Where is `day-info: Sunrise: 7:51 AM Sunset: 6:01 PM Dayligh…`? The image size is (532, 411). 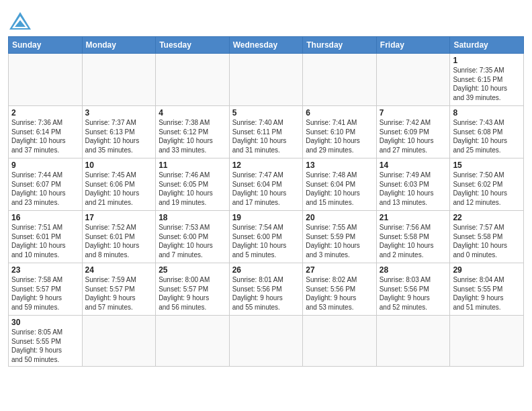 day-info: Sunrise: 7:51 AM Sunset: 6:01 PM Dayligh… is located at coordinates (46, 241).